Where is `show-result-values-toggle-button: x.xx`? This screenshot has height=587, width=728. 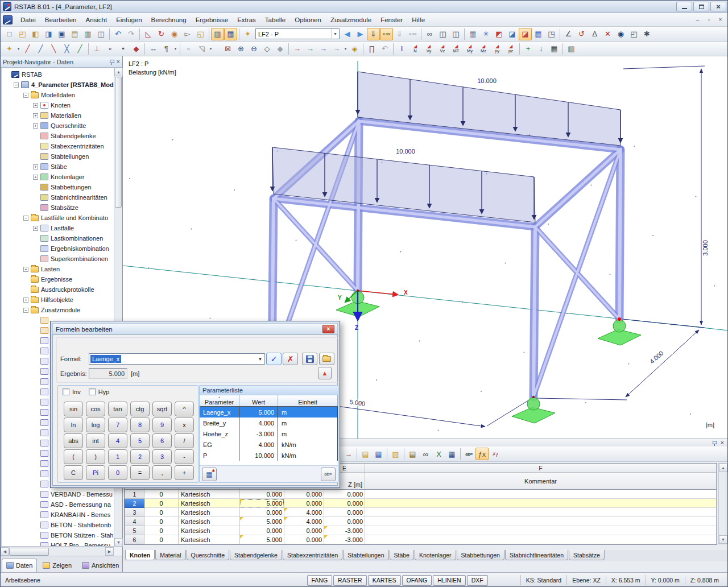 show-result-values-toggle-button: x.xx is located at coordinates (413, 34).